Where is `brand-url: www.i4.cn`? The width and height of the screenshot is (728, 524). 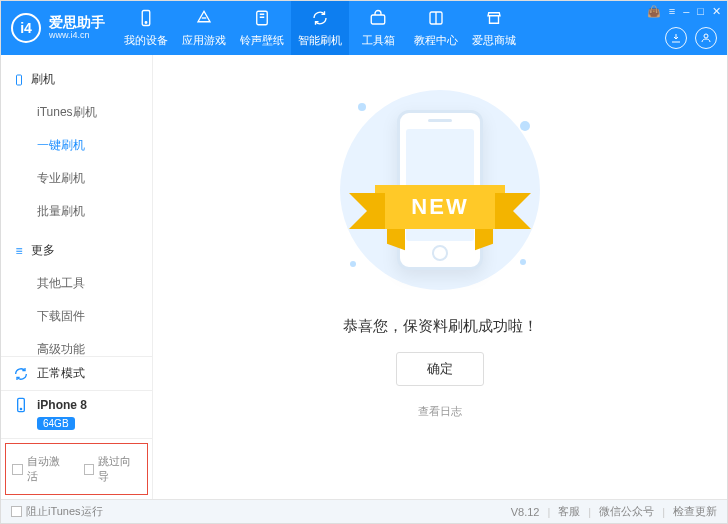 brand-url: www.i4.cn is located at coordinates (77, 36).